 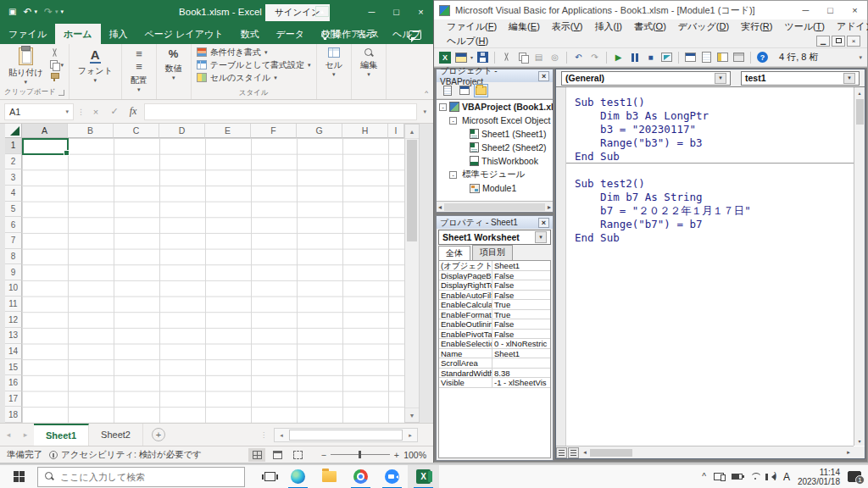 What do you see at coordinates (14, 415) in the screenshot?
I see `row-header-18: 18` at bounding box center [14, 415].